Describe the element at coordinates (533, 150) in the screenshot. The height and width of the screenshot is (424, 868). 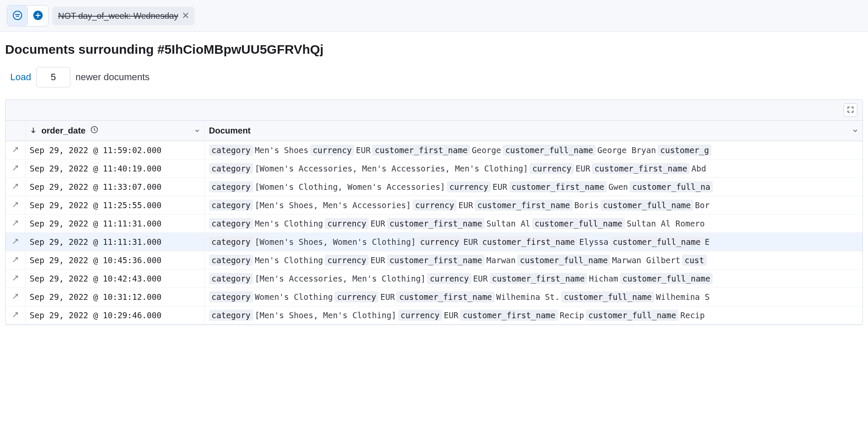
I see `document-cell: category Men's Shoes currency EUR custom…` at that location.